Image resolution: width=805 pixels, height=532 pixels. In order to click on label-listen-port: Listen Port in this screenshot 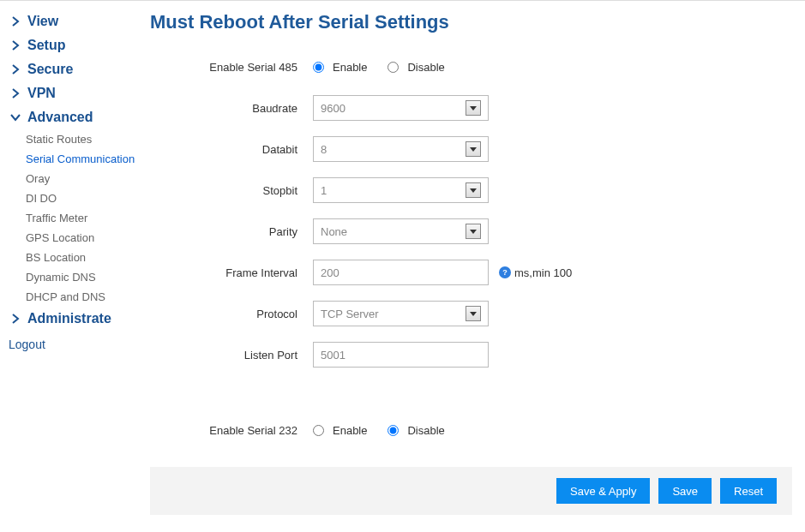, I will do `click(231, 355)`.